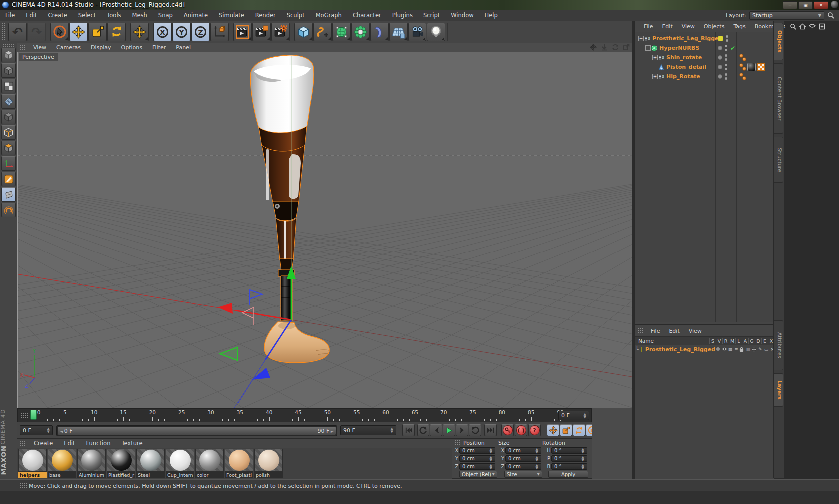 The image size is (839, 504). Describe the element at coordinates (9, 86) in the screenshot. I see `texture-mode-button` at that location.